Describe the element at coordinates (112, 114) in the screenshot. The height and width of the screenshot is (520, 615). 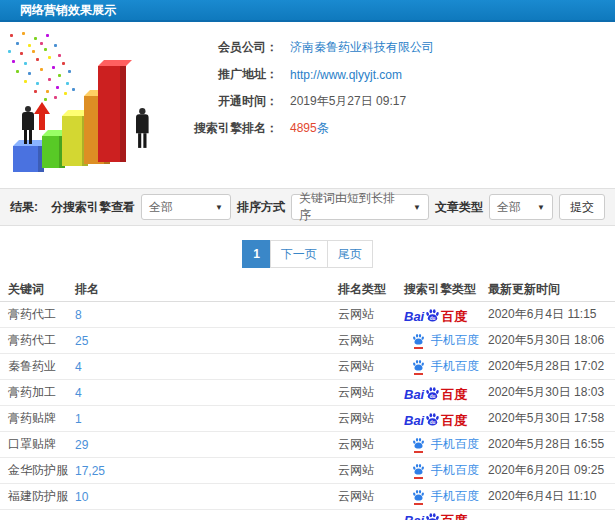
I see `chart-bar-red` at that location.